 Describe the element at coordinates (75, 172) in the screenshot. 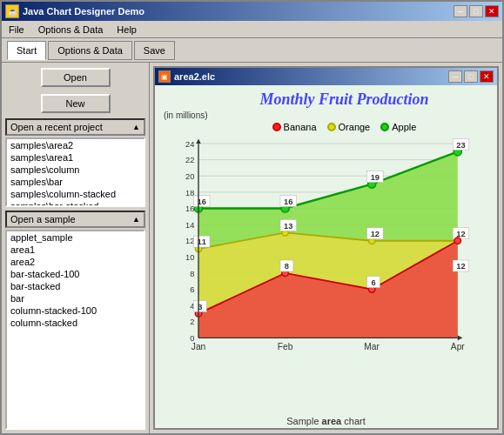

I see `recent-list: samples\area2 samples\area1 samples\colu…` at that location.